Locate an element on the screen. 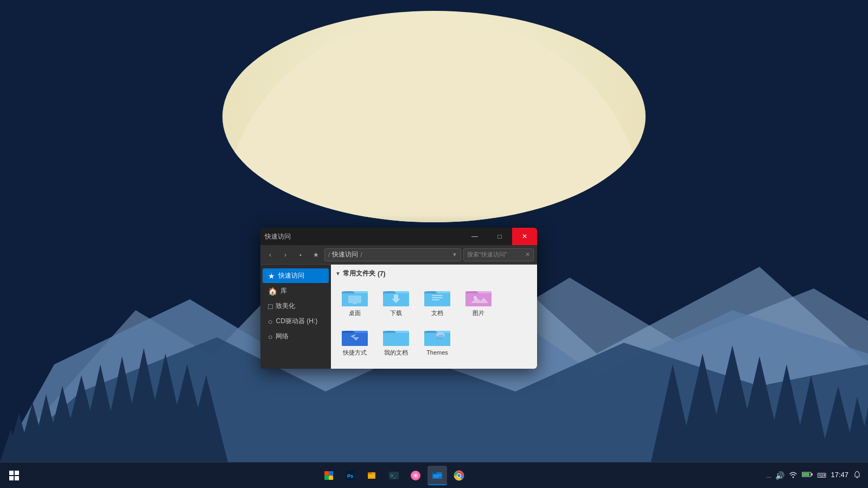 This screenshot has height=488, width=868. sidebar: ★ 快速访问 🏠 库 □ 致美化 ○ CD驱动器 (H:) ○ 网络 is located at coordinates (296, 317).